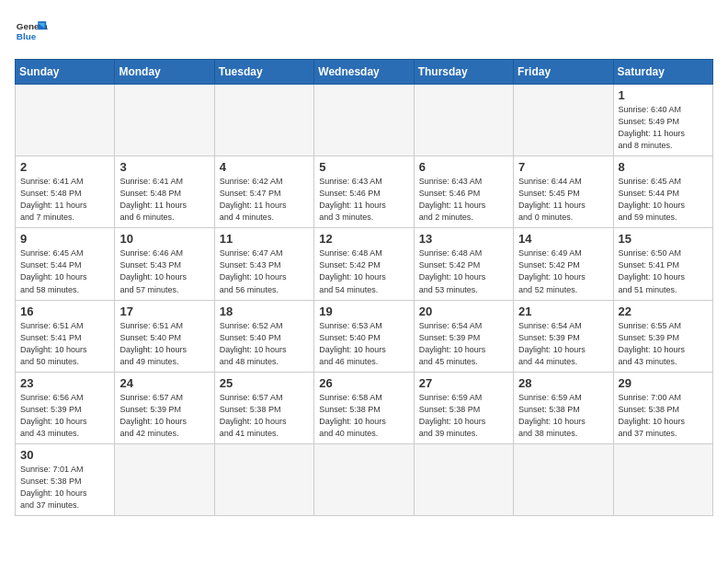 The height and width of the screenshot is (563, 728). Describe the element at coordinates (563, 200) in the screenshot. I see `day-info: Sunrise: 6:44 AMSunset: 5:45 PMDaylight:…` at that location.